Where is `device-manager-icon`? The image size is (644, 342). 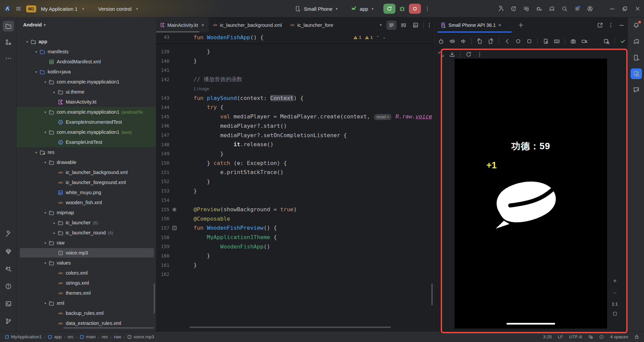 device-manager-icon is located at coordinates (636, 58).